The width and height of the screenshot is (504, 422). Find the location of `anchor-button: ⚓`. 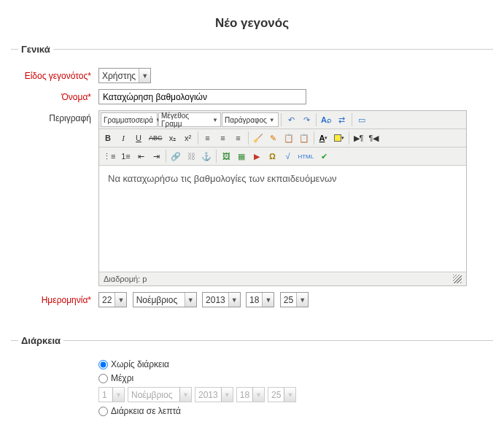

anchor-button: ⚓ is located at coordinates (206, 156).